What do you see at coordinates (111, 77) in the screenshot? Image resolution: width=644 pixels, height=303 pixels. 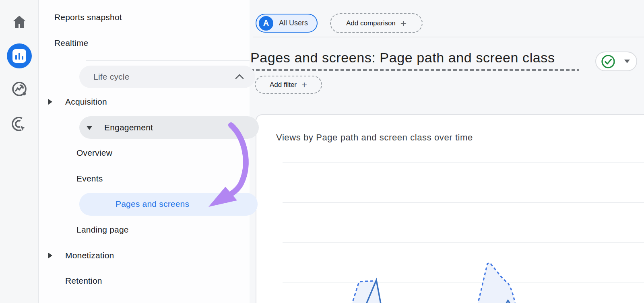 I see `section-label: Life cycle` at bounding box center [111, 77].